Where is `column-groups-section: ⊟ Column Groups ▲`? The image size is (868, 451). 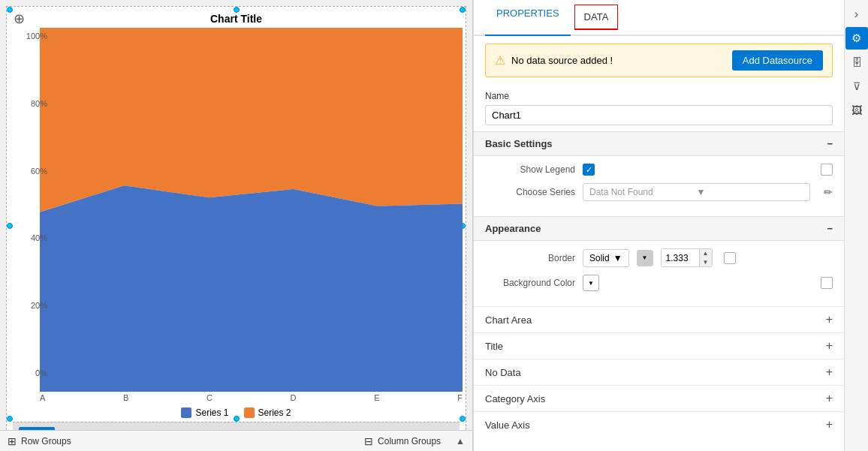
column-groups-section: ⊟ Column Groups ▲ is located at coordinates (414, 441).